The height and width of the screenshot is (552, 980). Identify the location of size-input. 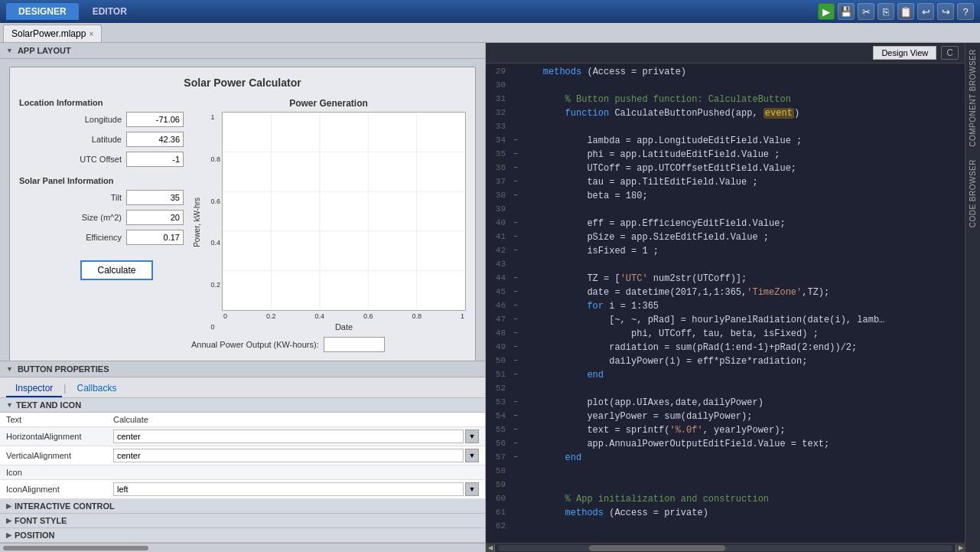
(155, 217).